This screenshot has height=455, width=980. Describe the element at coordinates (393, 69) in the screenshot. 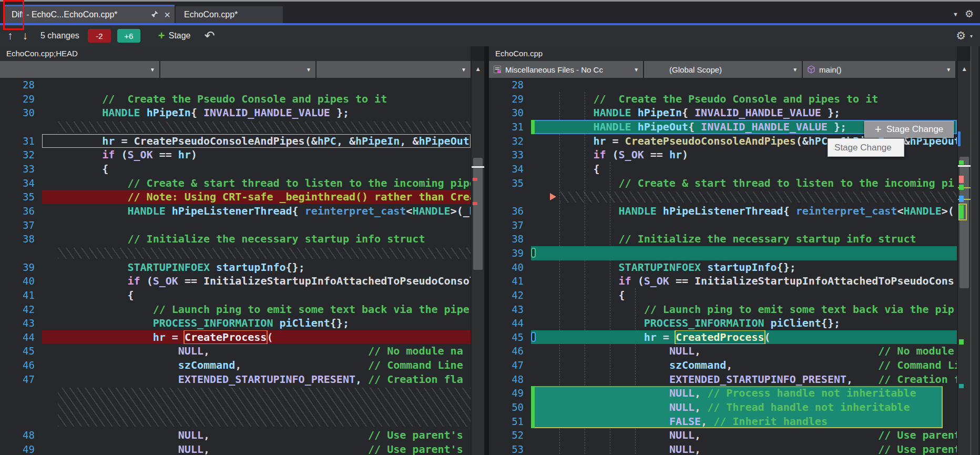

I see `left-member-dropdown: ▼` at that location.